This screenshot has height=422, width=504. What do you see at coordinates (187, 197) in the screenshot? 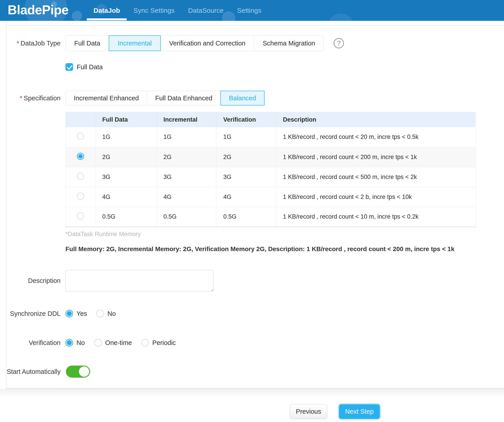
I see `cell-incremental: 4G` at bounding box center [187, 197].